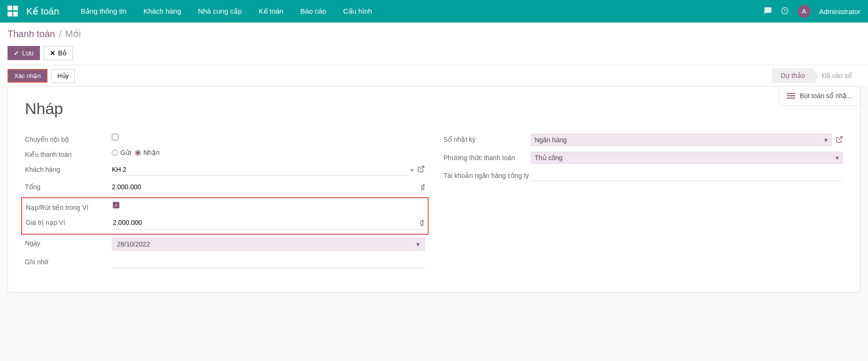 This screenshot has height=361, width=868. Describe the element at coordinates (23, 53) in the screenshot. I see `save-button: Lưu` at that location.